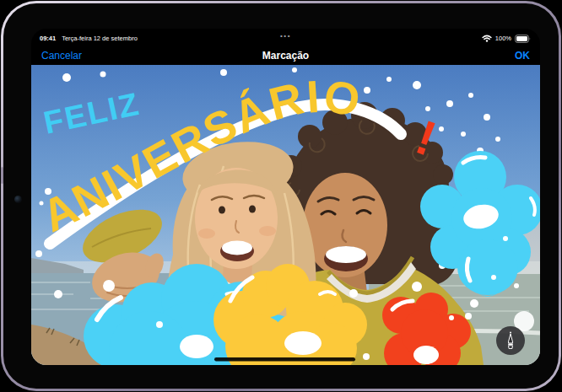 The height and width of the screenshot is (392, 562). I want to click on status-left: 09:41 Terça-feira 12 de setembro, so click(89, 39).